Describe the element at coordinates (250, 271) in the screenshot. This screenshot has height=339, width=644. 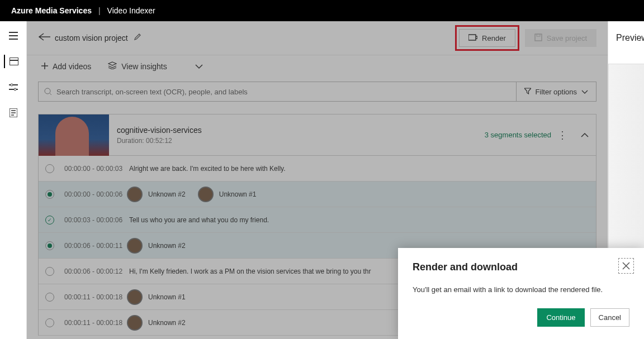
I see `segment-text: Hi, I'm Kelly frieden. I work as a PM on…` at that location.